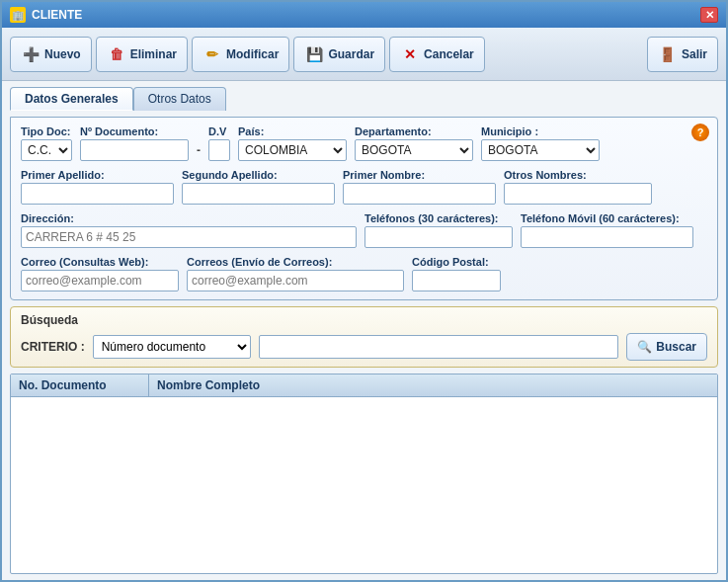  What do you see at coordinates (292, 150) in the screenshot?
I see `pais-select: COLOMBIA VENEZUELA` at bounding box center [292, 150].